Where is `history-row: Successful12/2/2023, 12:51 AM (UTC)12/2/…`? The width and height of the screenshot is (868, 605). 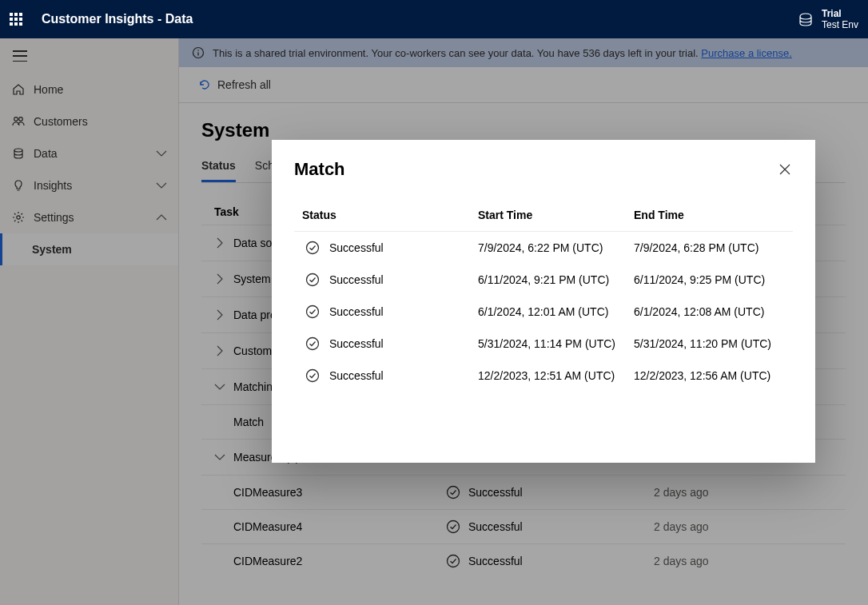
history-row: Successful12/2/2023, 12:51 AM (UTC)12/2/… is located at coordinates (543, 376).